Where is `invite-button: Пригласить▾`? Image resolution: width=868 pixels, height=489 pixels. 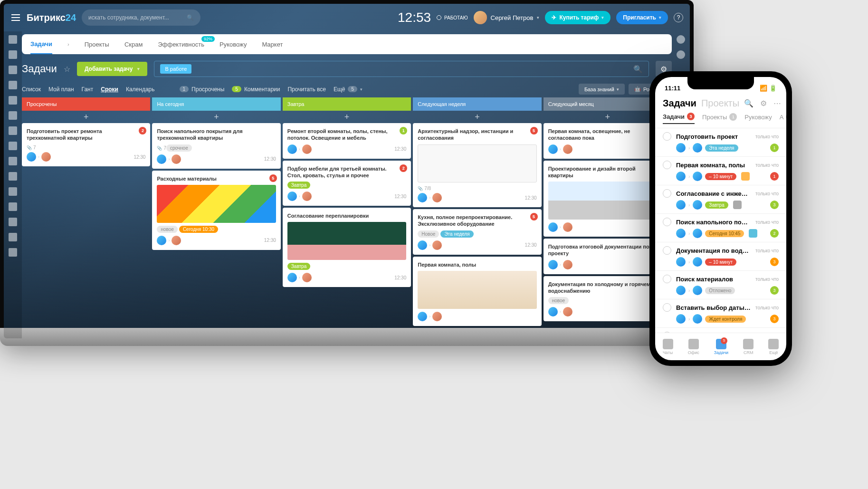
invite-button: Пригласить▾ is located at coordinates (642, 18).